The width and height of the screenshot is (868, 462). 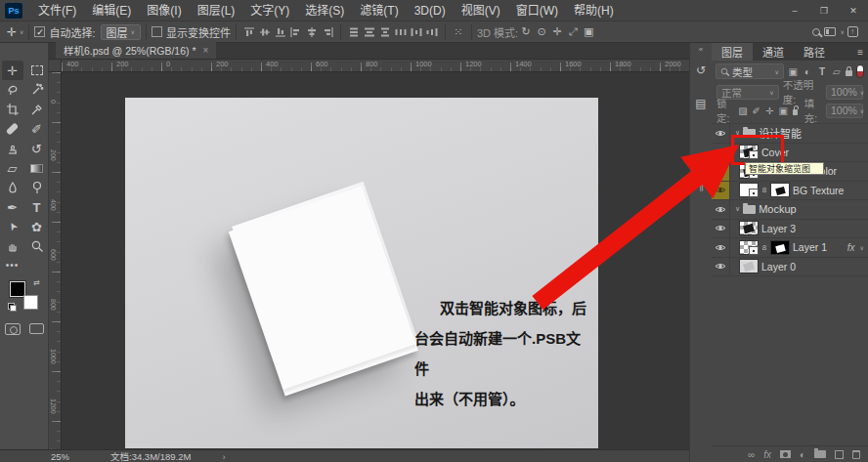 I want to click on document-tab: 样机6.psd @ 25%(RGB/16) * ×, so click(x=136, y=51).